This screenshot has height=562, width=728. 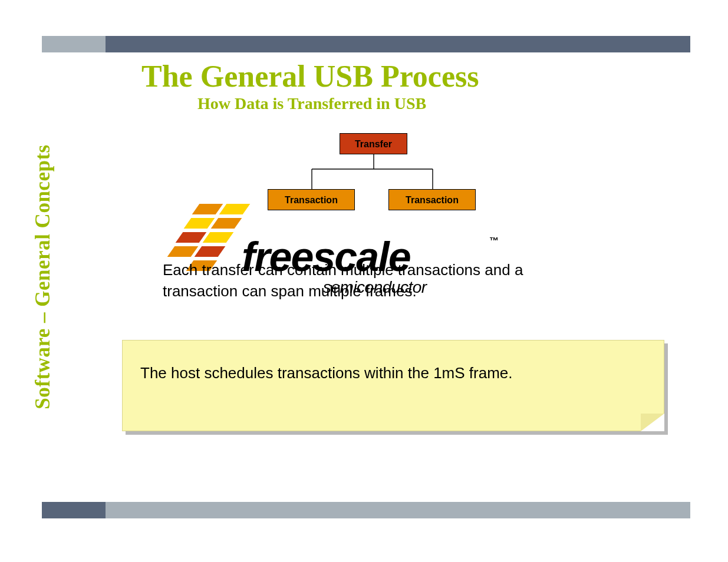 What do you see at coordinates (494, 241) in the screenshot?
I see `logo-trademark: ™` at bounding box center [494, 241].